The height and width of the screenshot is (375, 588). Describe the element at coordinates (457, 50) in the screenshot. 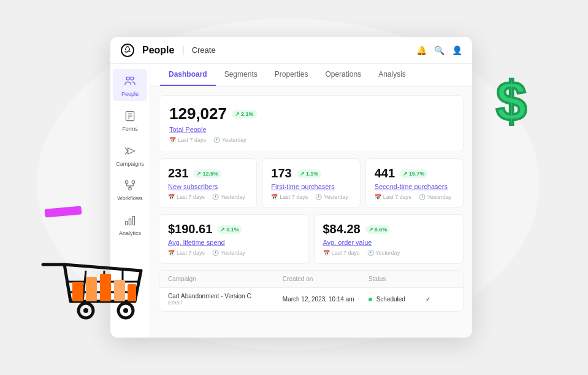

I see `user-icon: 👤` at that location.